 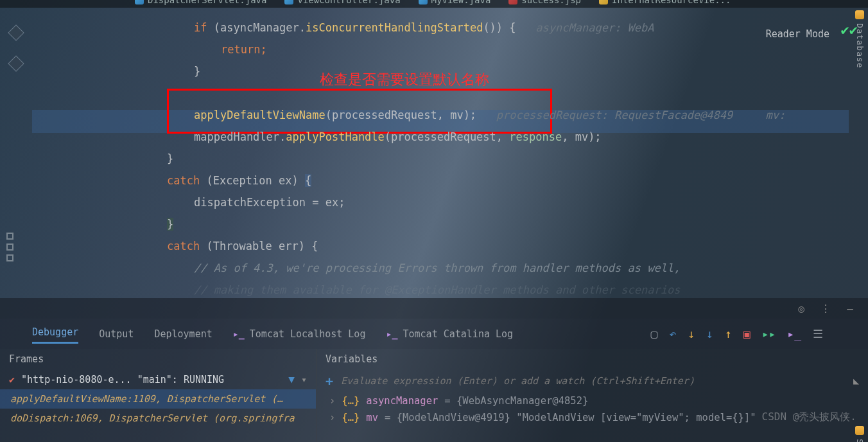 What do you see at coordinates (116, 334) in the screenshot?
I see `tab-output: Output` at bounding box center [116, 334].